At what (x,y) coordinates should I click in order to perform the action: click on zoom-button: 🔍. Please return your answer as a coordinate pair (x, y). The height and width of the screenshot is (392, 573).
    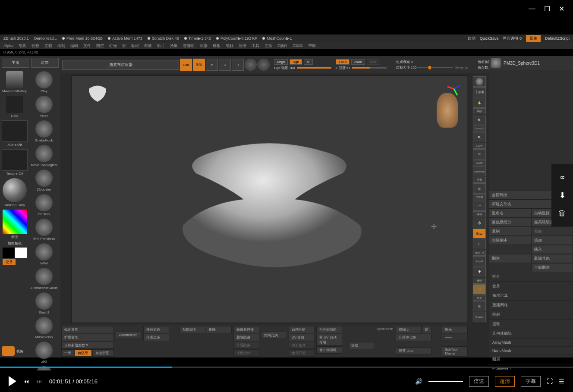
    Looking at the image, I should click on (479, 120).